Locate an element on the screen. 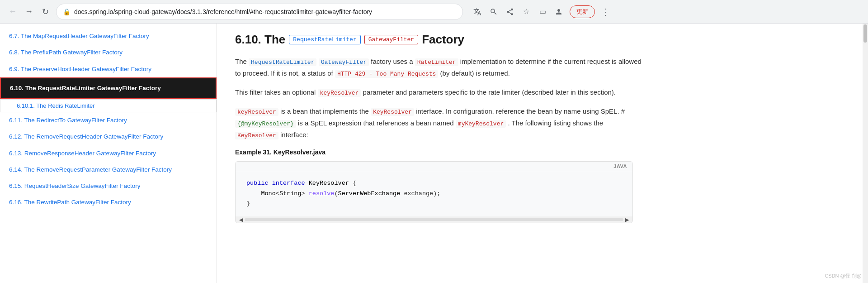 The width and height of the screenshot is (868, 283). code-lang-label: JAVA is located at coordinates (620, 166).